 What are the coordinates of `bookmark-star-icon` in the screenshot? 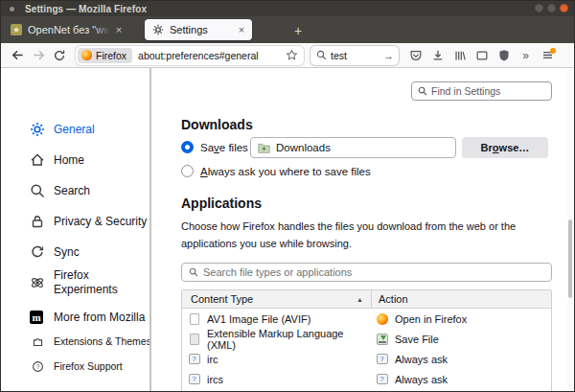 It's located at (291, 56).